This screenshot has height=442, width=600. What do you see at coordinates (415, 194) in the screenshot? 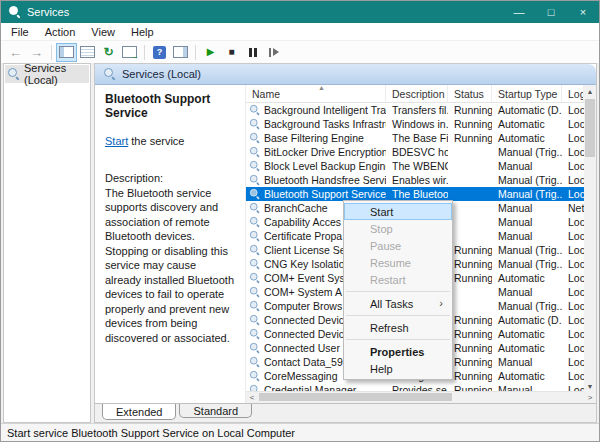
I see `table-row: Bluetooth Support ServiceThe Bluetoo...M…` at bounding box center [415, 194].